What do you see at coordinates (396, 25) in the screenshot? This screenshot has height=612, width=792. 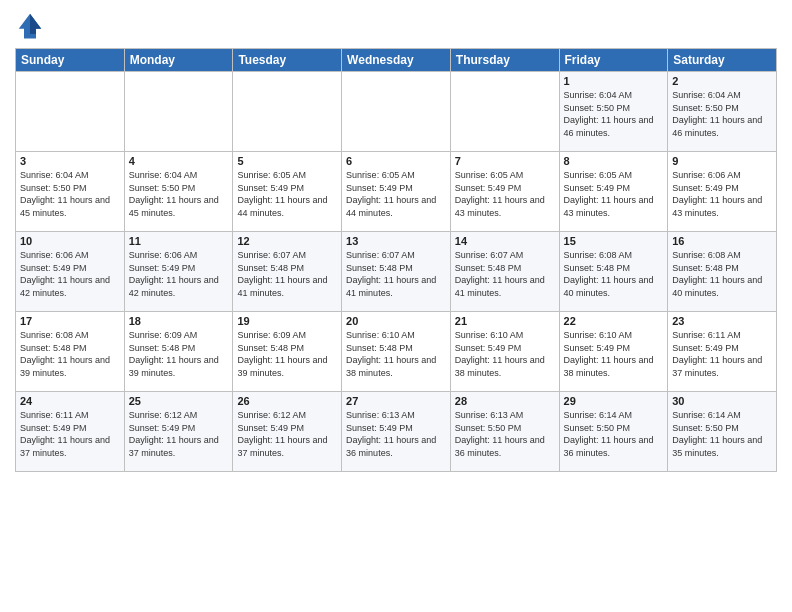 I see `header` at bounding box center [396, 25].